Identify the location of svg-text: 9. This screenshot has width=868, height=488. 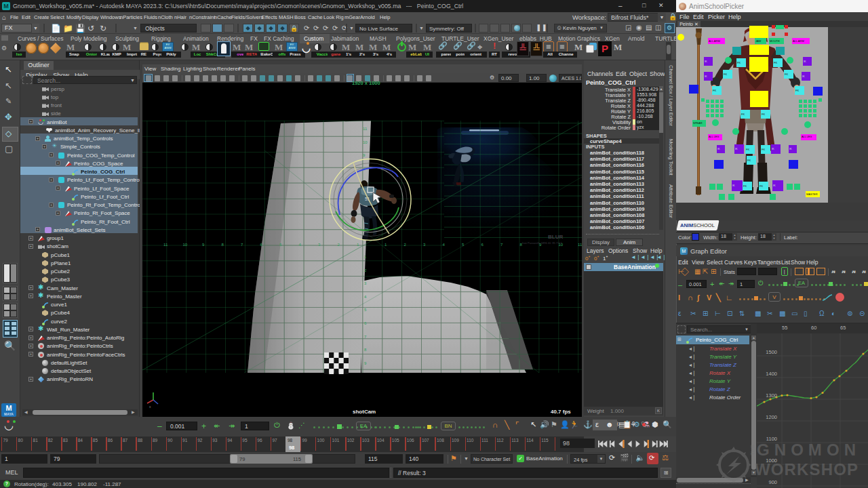
(203, 245).